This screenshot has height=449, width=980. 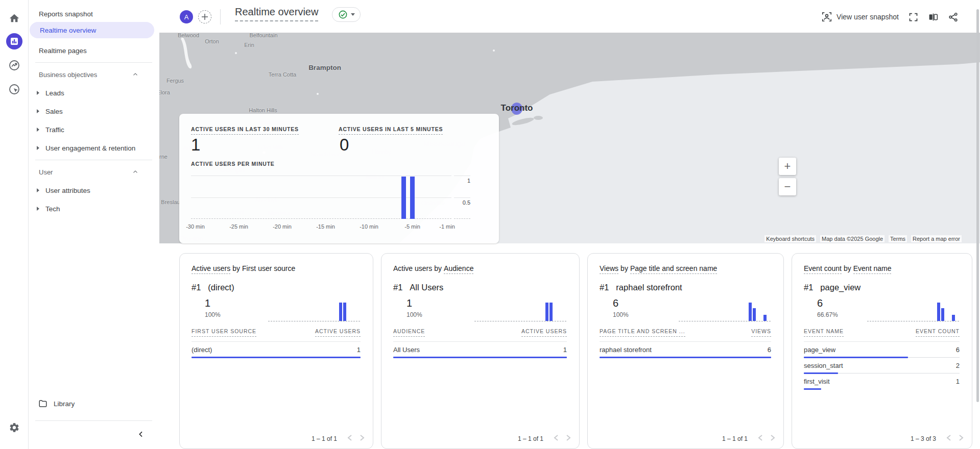 I want to click on zoom-in-button: +, so click(x=787, y=166).